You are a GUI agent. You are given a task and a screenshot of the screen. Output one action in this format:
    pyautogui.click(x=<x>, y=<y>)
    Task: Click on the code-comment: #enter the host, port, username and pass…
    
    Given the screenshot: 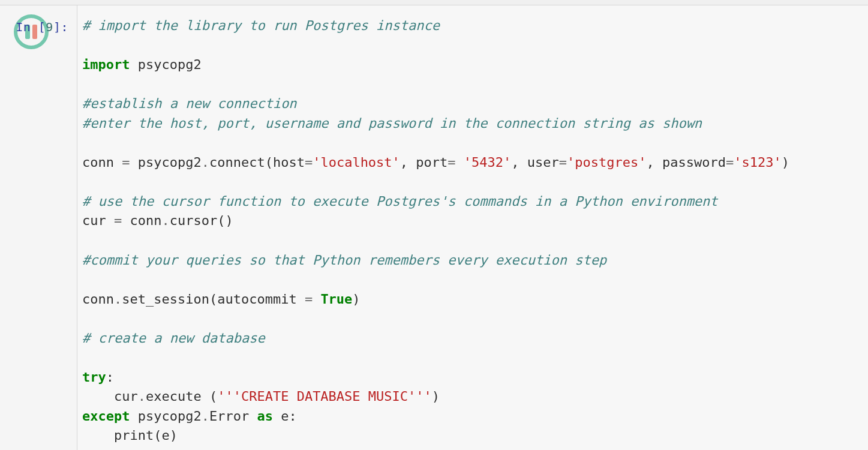 What is the action you would take?
    pyautogui.click(x=392, y=124)
    